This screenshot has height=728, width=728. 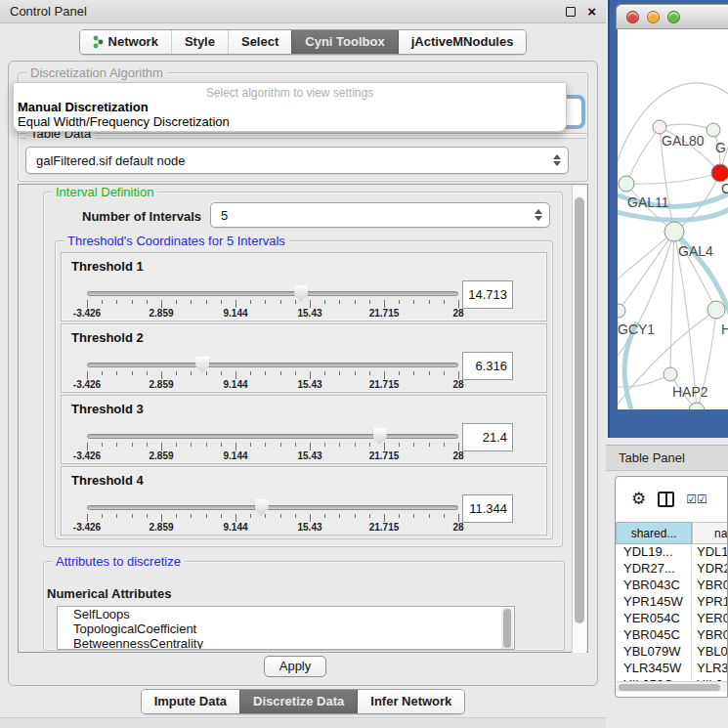 I want to click on dropdown-option-equal-width: Equal Width/Frequency Discretization, so click(x=123, y=121).